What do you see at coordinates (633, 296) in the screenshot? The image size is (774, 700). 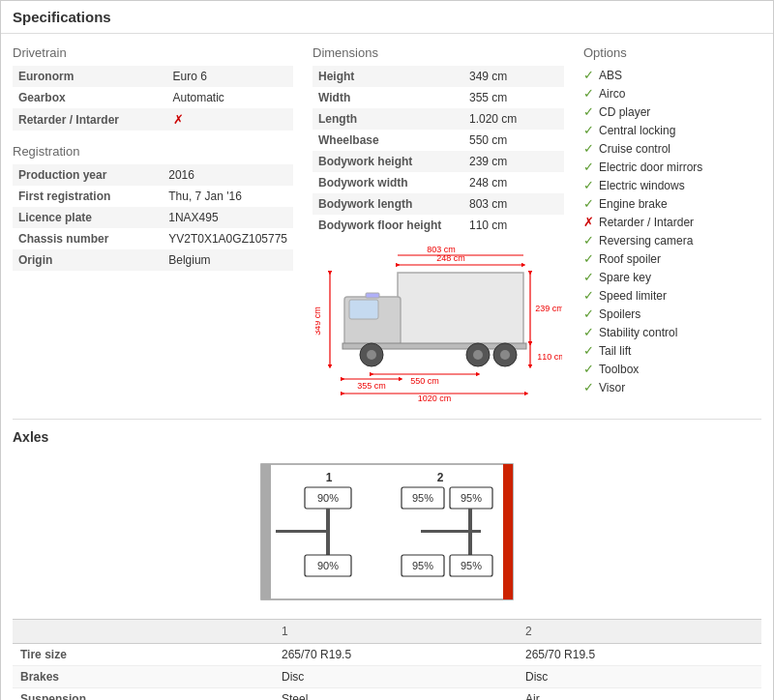 I see `option-label: Speed limiter` at bounding box center [633, 296].